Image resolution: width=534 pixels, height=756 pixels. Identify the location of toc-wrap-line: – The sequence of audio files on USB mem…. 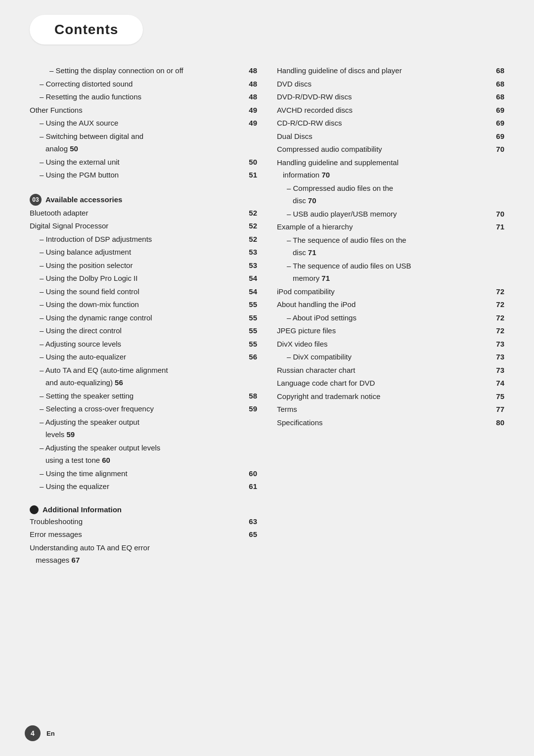
(396, 272).